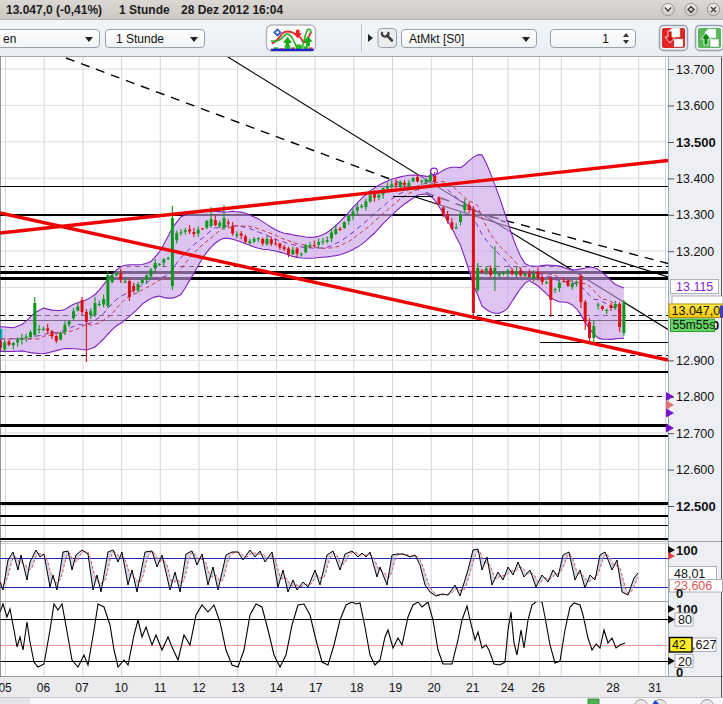  What do you see at coordinates (695, 434) in the screenshot?
I see `svg-text: 12.700` at bounding box center [695, 434].